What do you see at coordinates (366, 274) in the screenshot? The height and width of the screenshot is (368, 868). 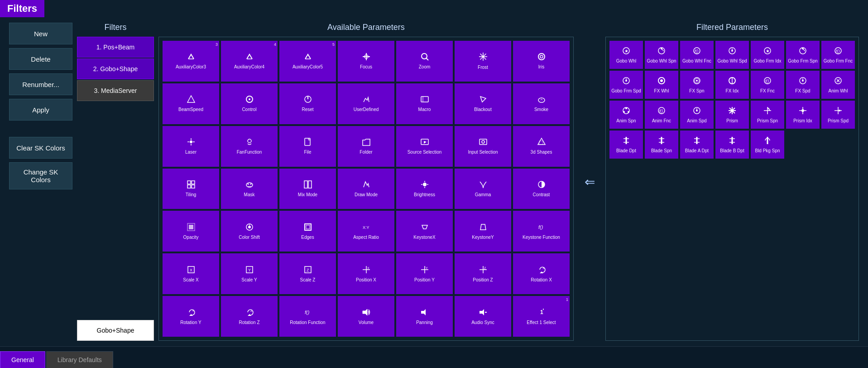 I see `available-cell-positionx: XPosition X` at bounding box center [366, 274].